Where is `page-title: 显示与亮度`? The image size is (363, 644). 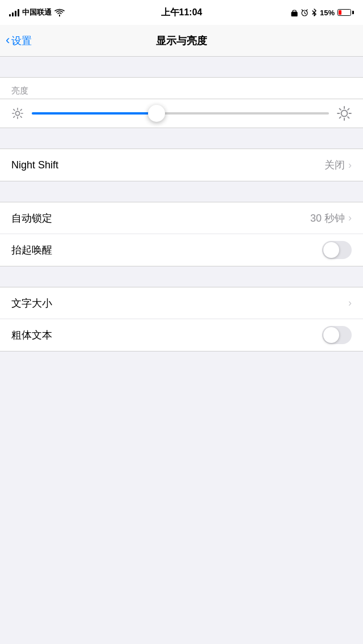 page-title: 显示与亮度 is located at coordinates (182, 41).